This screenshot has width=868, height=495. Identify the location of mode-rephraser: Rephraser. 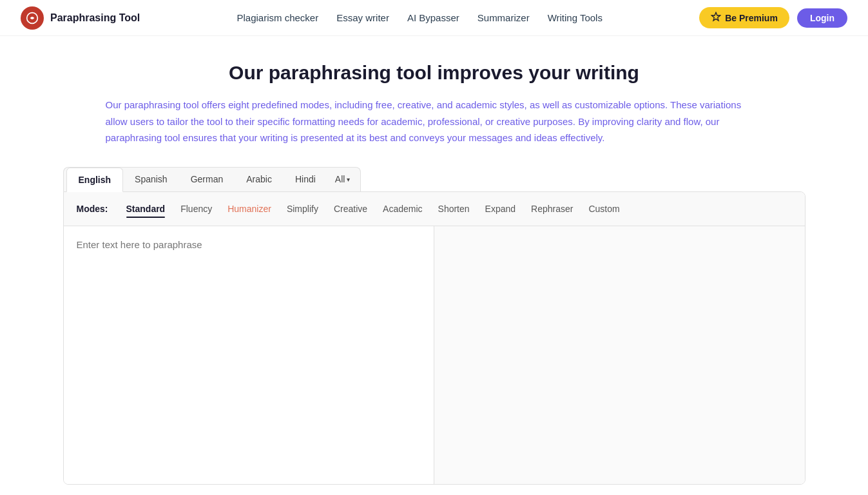
(552, 209).